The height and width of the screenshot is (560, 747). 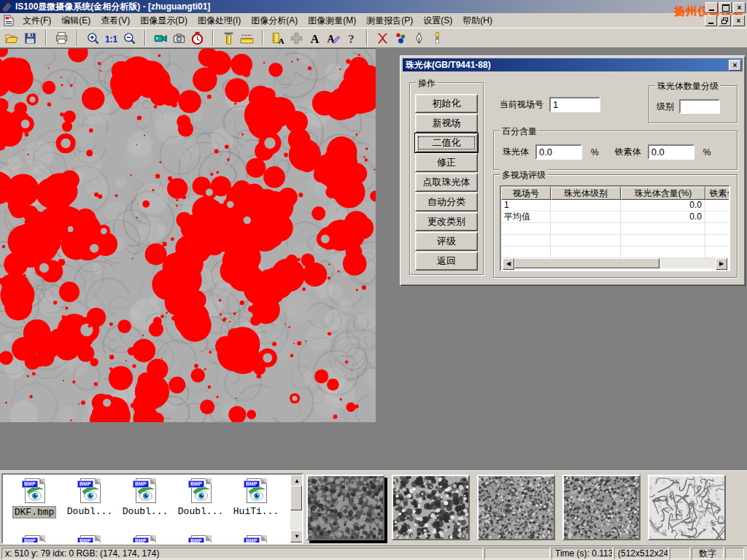 What do you see at coordinates (586, 193) in the screenshot?
I see `column-header: 珠光体级别` at bounding box center [586, 193].